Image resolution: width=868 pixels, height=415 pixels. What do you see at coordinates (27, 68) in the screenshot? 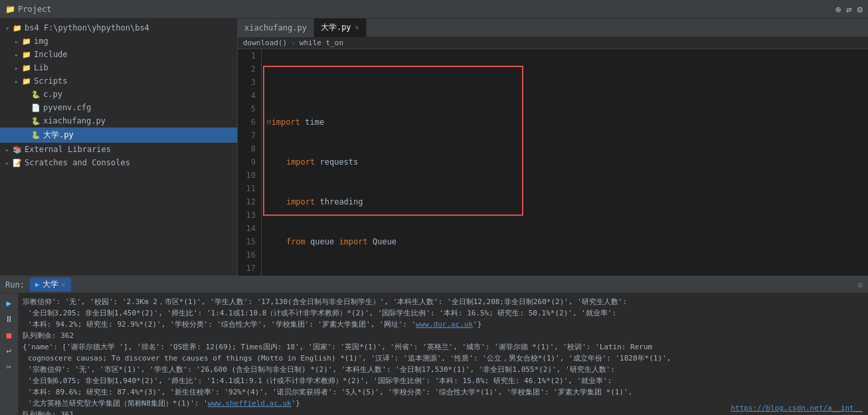
I see `folder-icon-lib: 📁` at bounding box center [27, 68].